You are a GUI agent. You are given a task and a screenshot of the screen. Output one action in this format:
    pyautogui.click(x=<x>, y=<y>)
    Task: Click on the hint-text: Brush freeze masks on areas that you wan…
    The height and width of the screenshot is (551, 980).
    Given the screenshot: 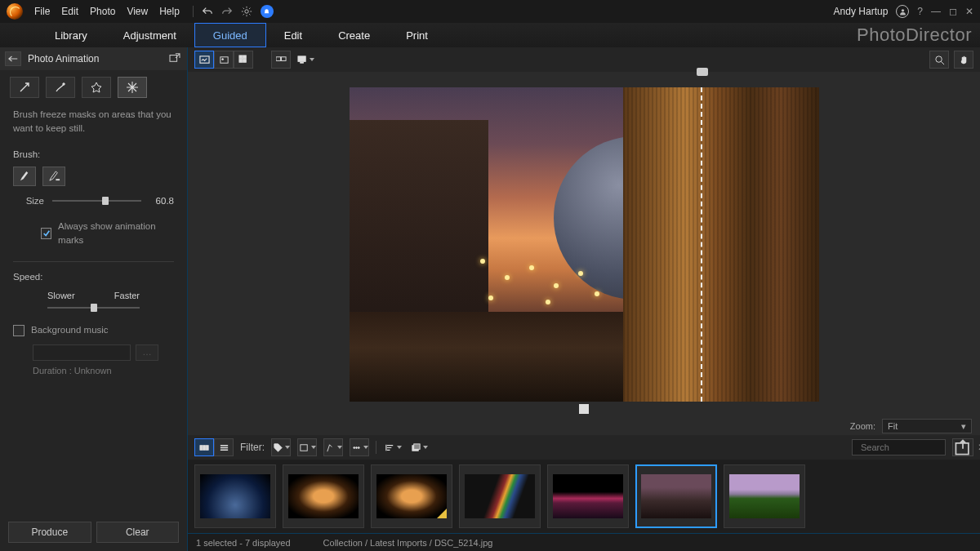 What is the action you would take?
    pyautogui.click(x=93, y=122)
    